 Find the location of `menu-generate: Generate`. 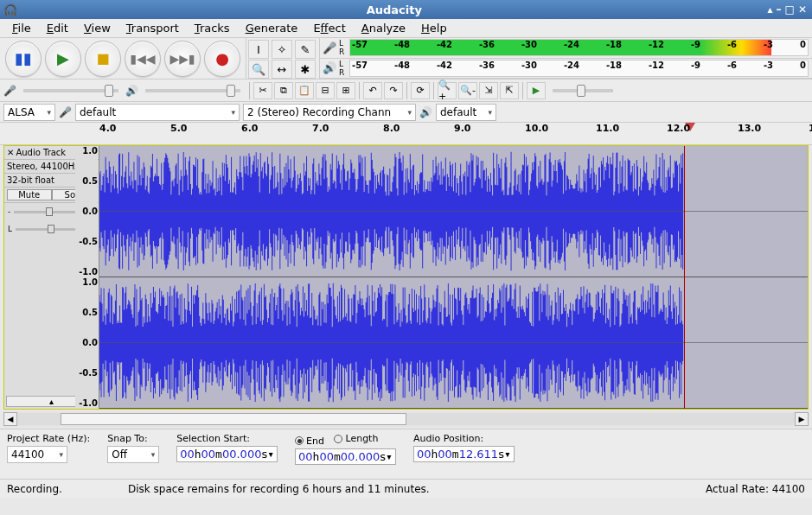

menu-generate: Generate is located at coordinates (272, 28).